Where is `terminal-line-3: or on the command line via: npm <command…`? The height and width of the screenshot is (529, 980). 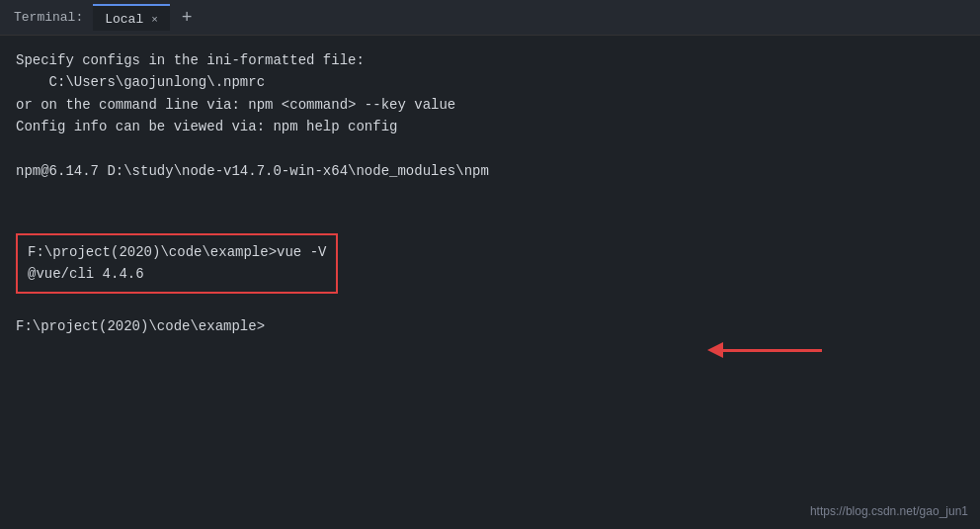 terminal-line-3: or on the command line via: npm <command… is located at coordinates (490, 105).